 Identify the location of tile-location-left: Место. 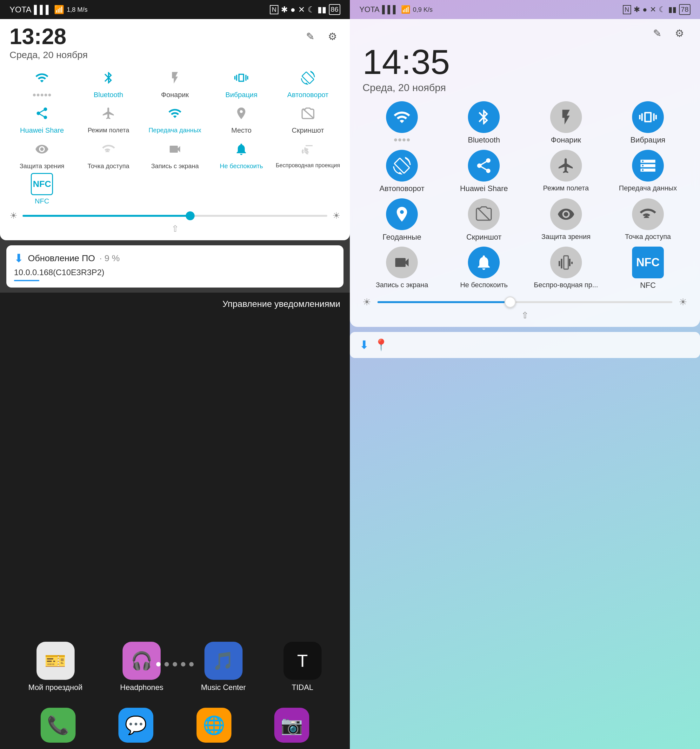
(241, 118).